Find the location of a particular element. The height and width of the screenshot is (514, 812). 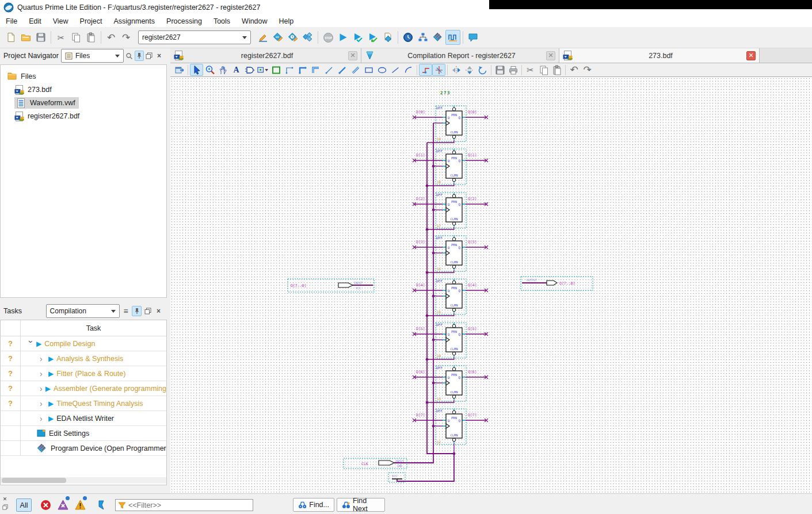

start-analysis-synthesis-button is located at coordinates (358, 37).